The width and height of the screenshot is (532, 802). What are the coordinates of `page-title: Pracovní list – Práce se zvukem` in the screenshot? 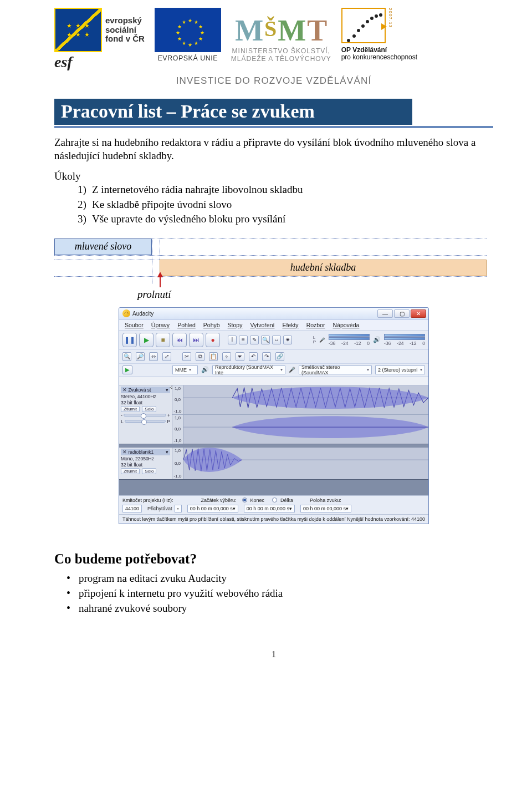 It's located at (233, 112).